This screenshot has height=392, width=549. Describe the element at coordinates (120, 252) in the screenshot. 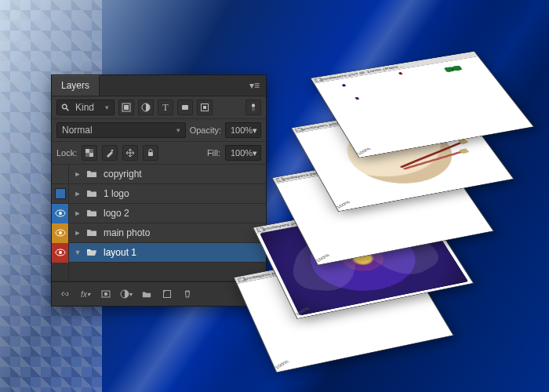

I see `layer-name: layout 1` at that location.